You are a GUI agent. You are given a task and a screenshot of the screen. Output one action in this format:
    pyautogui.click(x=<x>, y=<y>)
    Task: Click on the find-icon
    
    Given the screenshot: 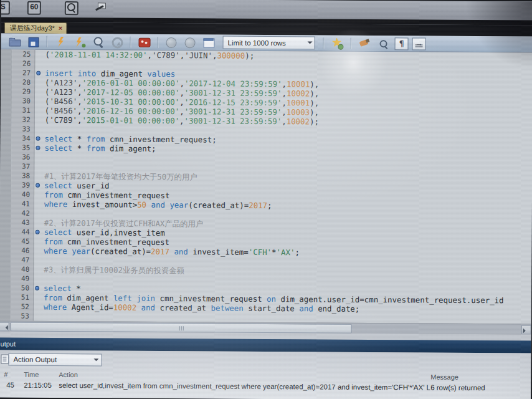 What is the action you would take?
    pyautogui.click(x=98, y=42)
    